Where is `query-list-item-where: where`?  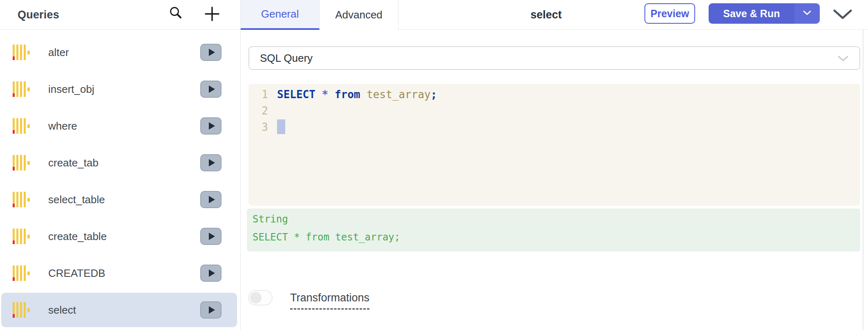 query-list-item-where: where is located at coordinates (119, 126).